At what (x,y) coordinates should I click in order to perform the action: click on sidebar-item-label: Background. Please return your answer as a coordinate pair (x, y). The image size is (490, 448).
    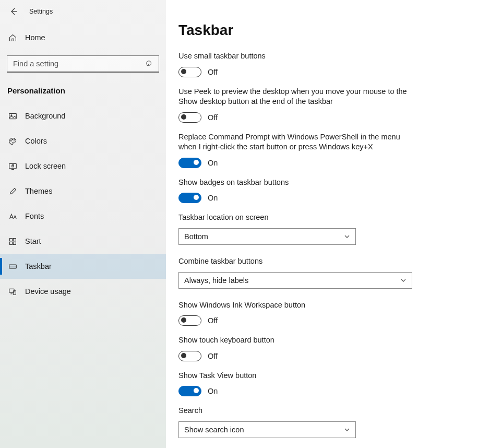
    Looking at the image, I should click on (45, 116).